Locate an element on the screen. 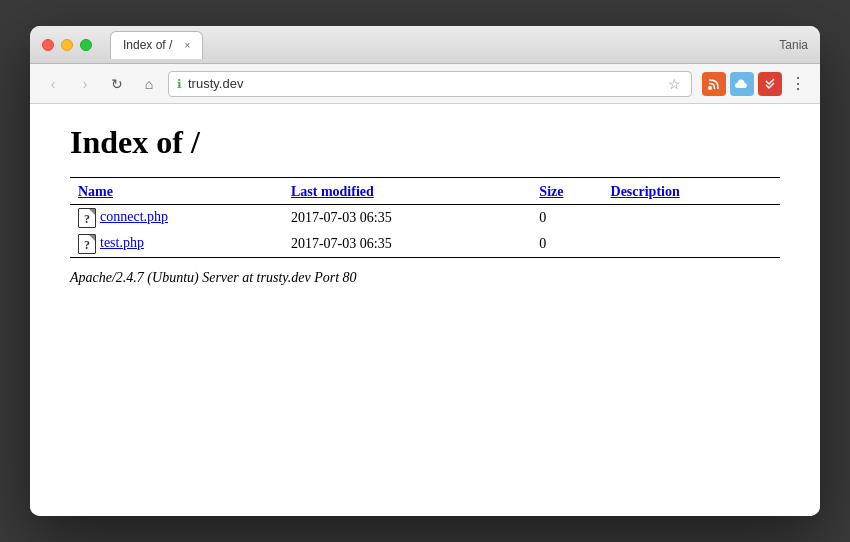 This screenshot has width=850, height=542. maximize-button is located at coordinates (86, 45).